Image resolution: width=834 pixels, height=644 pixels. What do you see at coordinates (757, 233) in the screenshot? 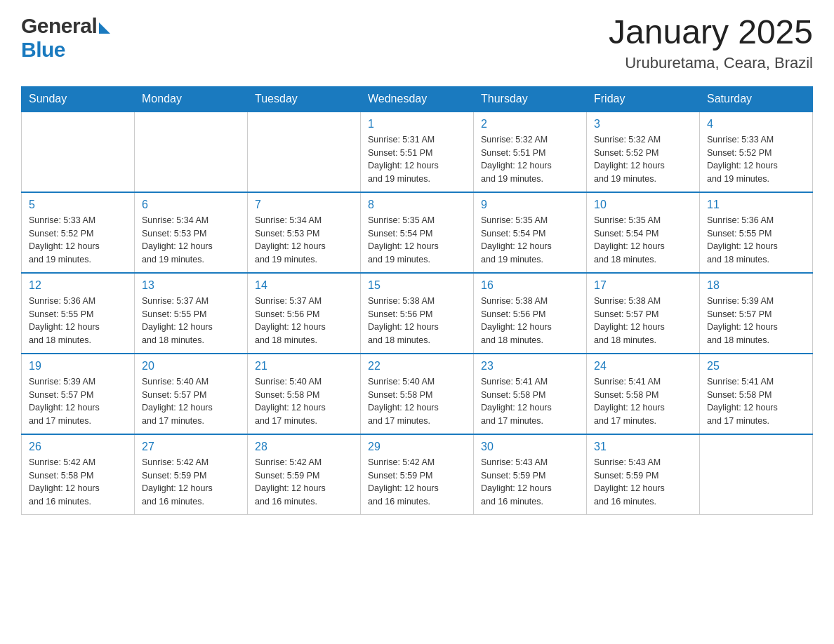
I see `calendar-cell: 11Sunrise: 5:36 AM Sunset: 5:55 PM Dayli…` at bounding box center [757, 233].